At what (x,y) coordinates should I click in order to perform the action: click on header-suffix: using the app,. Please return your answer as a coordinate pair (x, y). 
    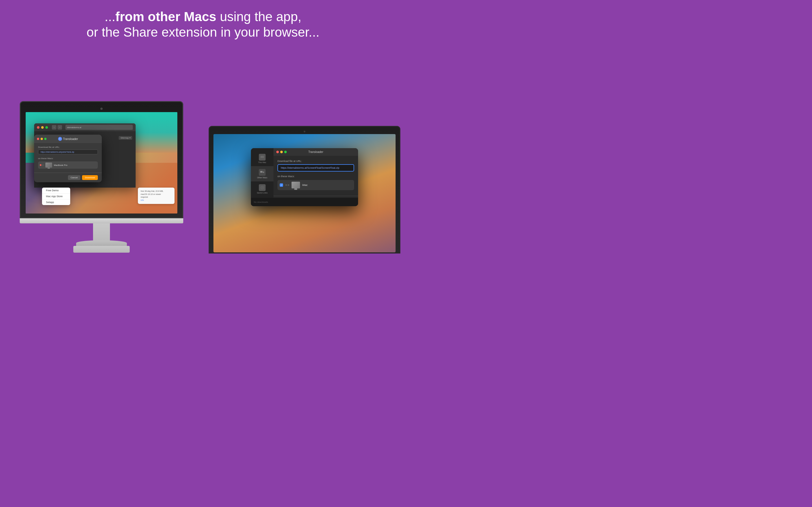
    Looking at the image, I should click on (259, 17).